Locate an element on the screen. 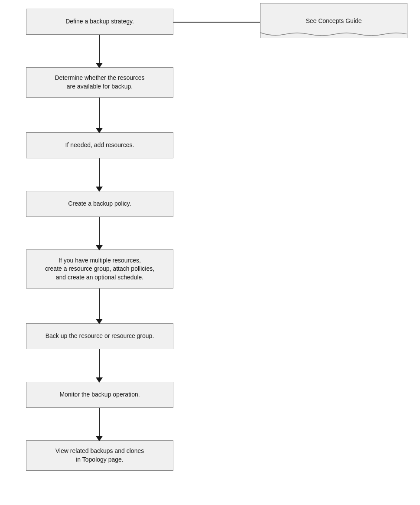  flow-box-6-label: Back up the resource or resource group. is located at coordinates (100, 336).